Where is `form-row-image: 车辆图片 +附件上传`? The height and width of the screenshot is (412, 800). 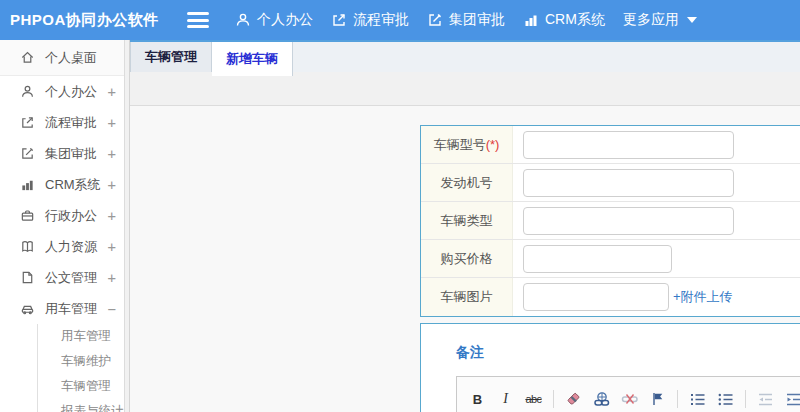
form-row-image: 车辆图片 +附件上传 is located at coordinates (610, 297).